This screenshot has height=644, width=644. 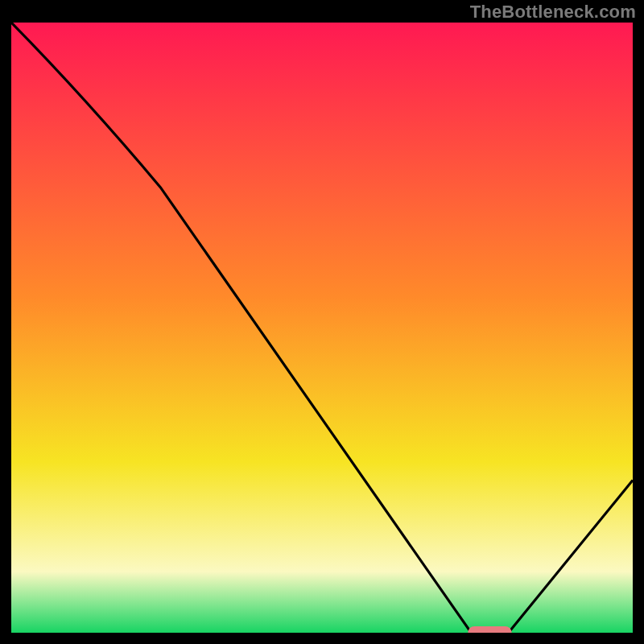 What do you see at coordinates (553, 12) in the screenshot?
I see `watermark-text: TheBottleneck.com` at bounding box center [553, 12].